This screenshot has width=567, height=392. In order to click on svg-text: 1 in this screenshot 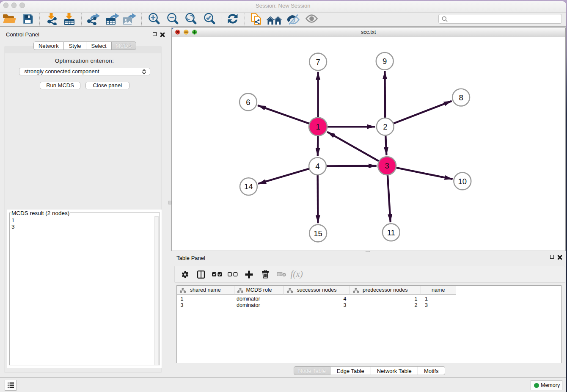, I will do `click(318, 127)`.